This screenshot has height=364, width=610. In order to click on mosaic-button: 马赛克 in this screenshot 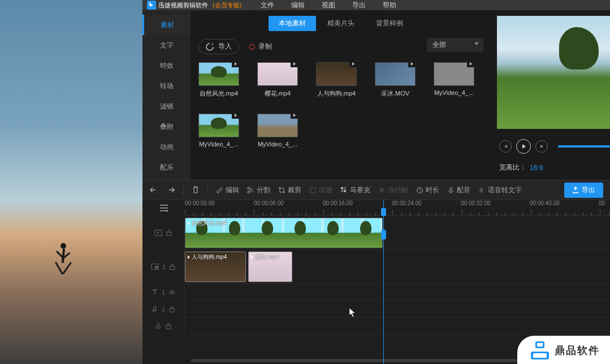, I will do `click(355, 190)`.